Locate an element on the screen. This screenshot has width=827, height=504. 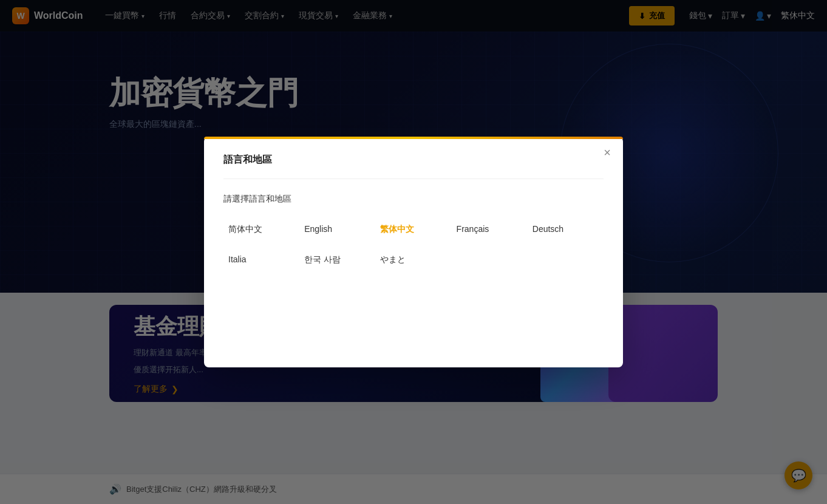
language-option-5: Italia is located at coordinates (261, 260).